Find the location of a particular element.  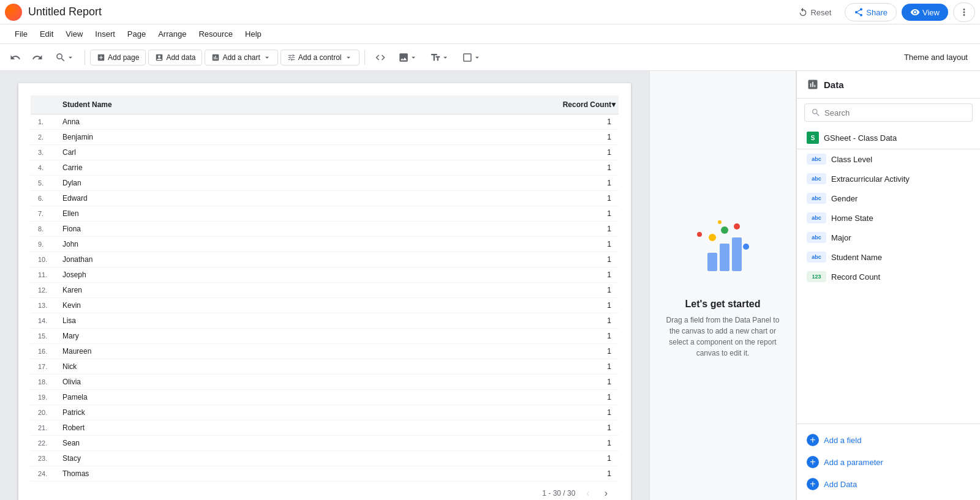

table-row: 16. Maureen 1 is located at coordinates (325, 351).